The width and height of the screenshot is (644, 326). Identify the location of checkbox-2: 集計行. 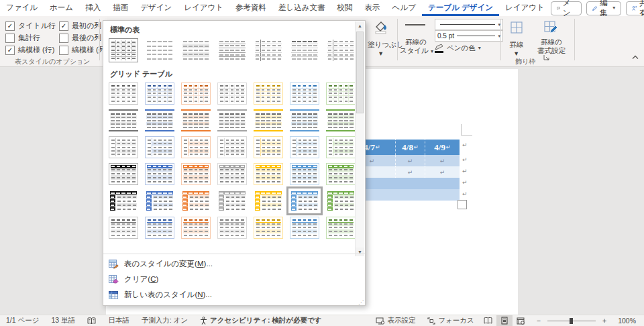
(23, 38).